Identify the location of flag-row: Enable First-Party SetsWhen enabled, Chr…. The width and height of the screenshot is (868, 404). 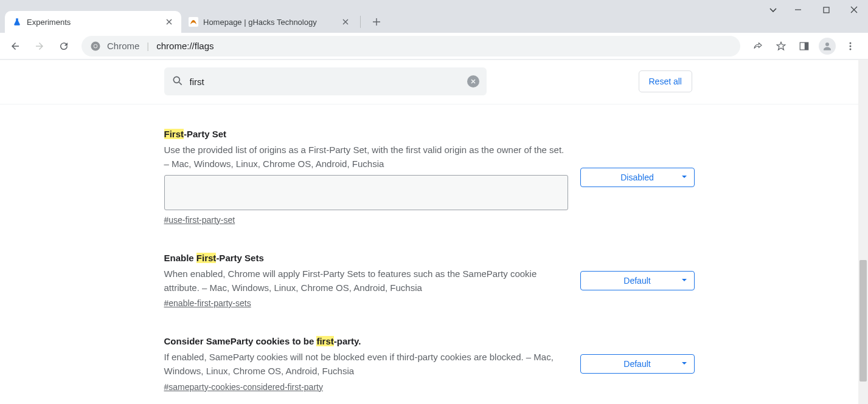
(429, 281).